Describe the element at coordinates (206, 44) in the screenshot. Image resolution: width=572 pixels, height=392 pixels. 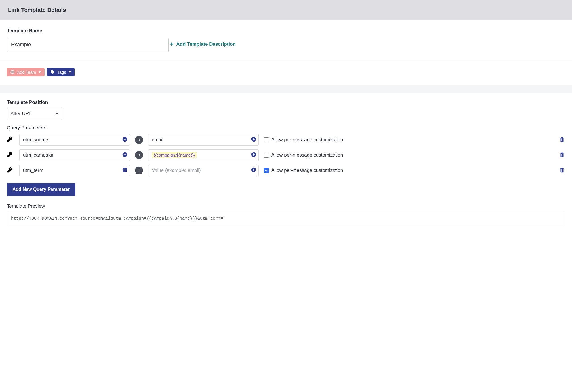
I see `add-template-description-label: Add Template Description` at that location.